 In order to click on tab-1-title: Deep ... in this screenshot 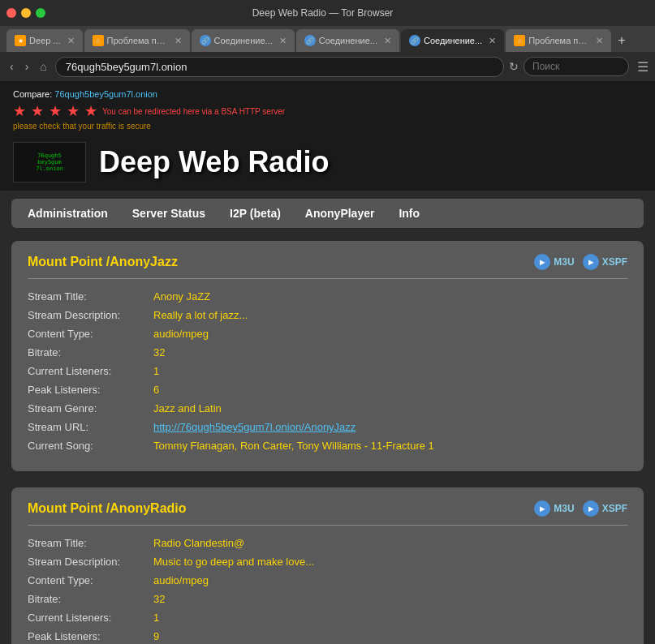, I will do `click(45, 41)`.